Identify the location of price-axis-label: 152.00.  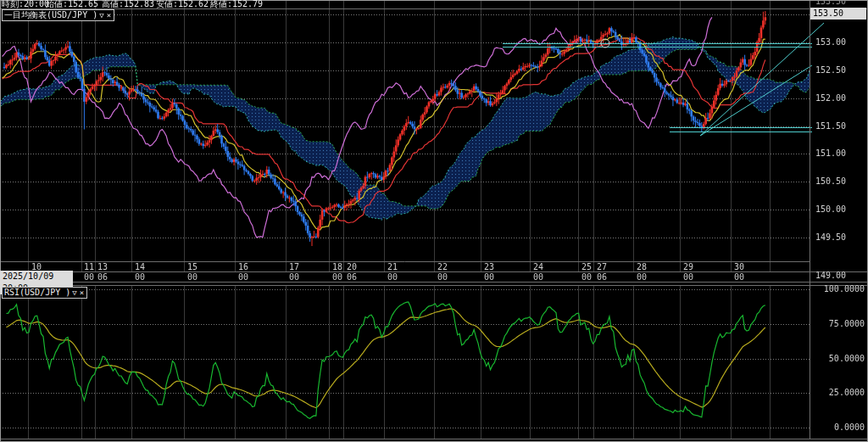
(831, 98).